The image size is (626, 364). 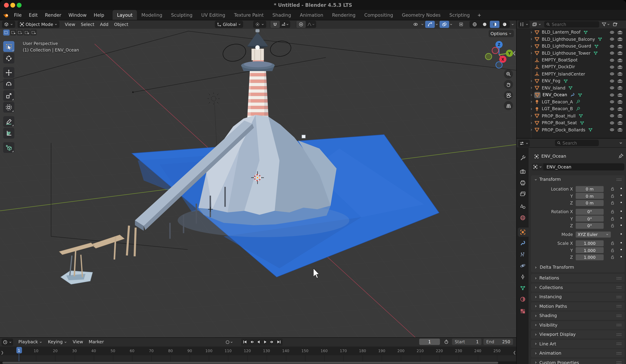 What do you see at coordinates (578, 334) in the screenshot?
I see `panel-viewport-display: Viewport Display` at bounding box center [578, 334].